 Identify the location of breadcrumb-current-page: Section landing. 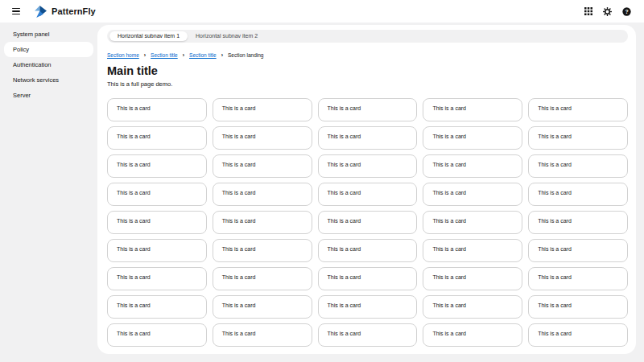
(246, 55).